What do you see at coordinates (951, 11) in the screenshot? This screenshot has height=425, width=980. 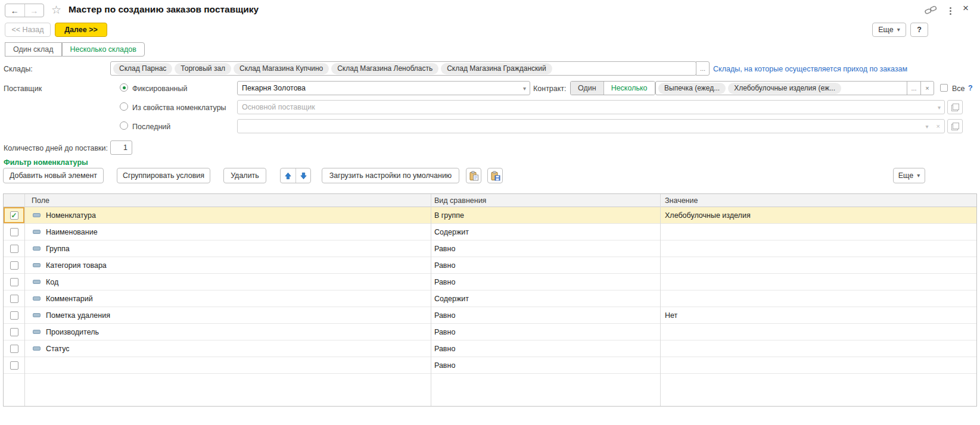 I see `menu-dots-icon` at bounding box center [951, 11].